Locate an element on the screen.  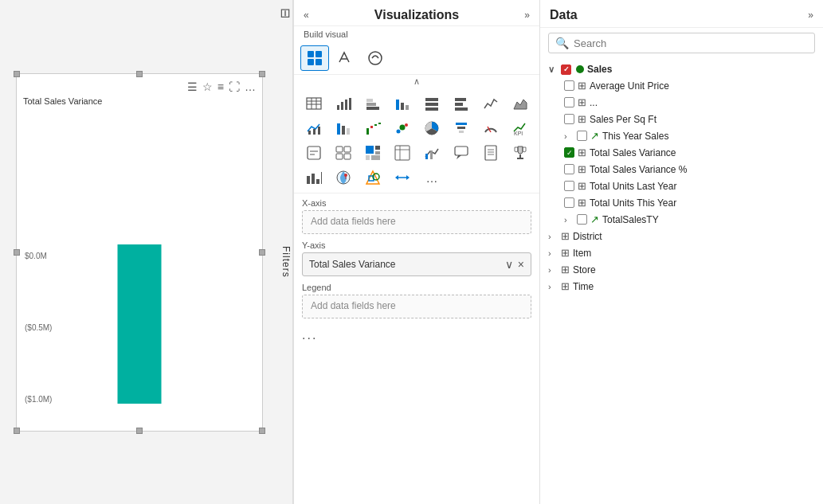
viz-icon-scatter is located at coordinates (402, 128).